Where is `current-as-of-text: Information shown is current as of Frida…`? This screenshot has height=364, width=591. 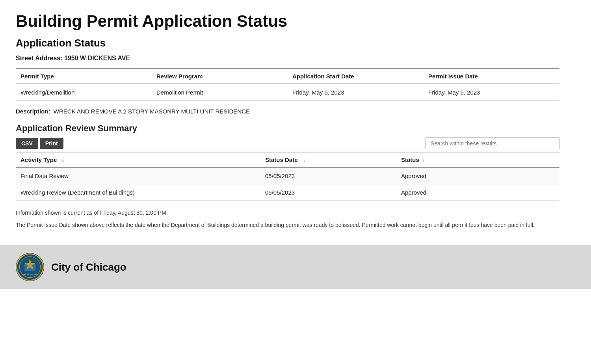
current-as-of-text: Information shown is current as of Frida… is located at coordinates (288, 213).